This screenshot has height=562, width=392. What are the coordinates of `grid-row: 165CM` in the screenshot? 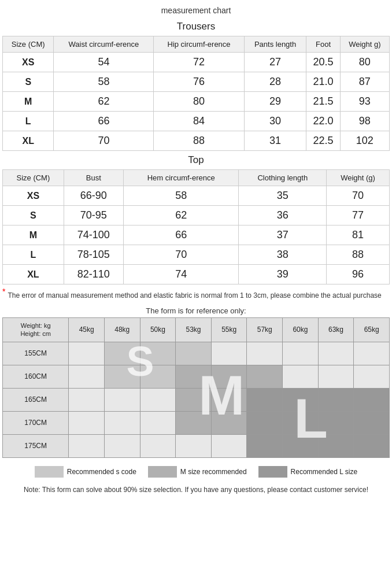 It's located at (197, 400).